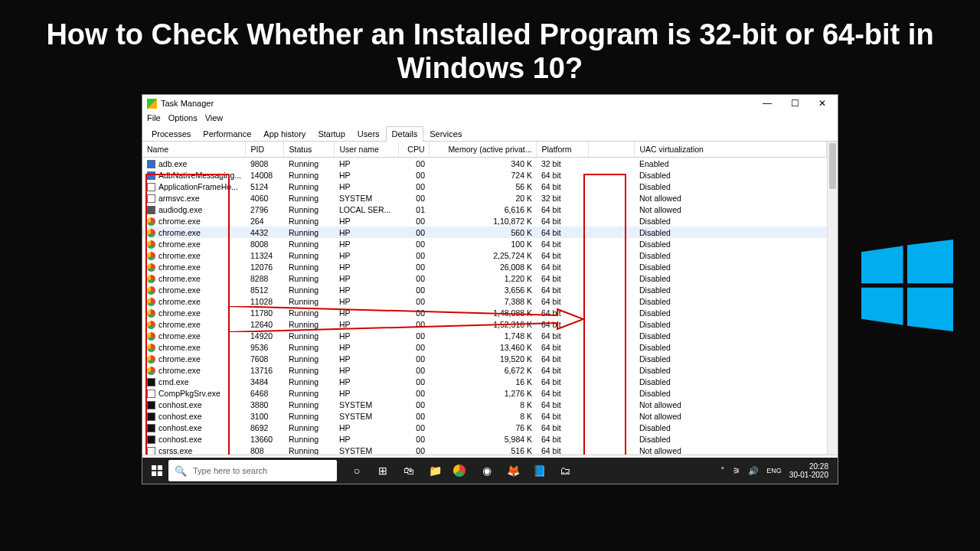 This screenshot has width=980, height=551. Describe the element at coordinates (485, 324) in the screenshot. I see `table-row: chrome.exe12640RunningHP001,52,316 K64 b…` at that location.